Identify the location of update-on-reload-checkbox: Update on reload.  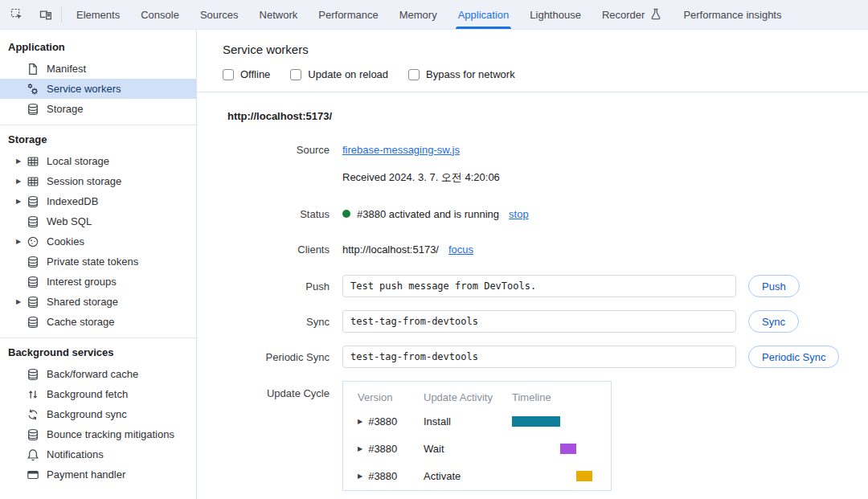
(339, 74).